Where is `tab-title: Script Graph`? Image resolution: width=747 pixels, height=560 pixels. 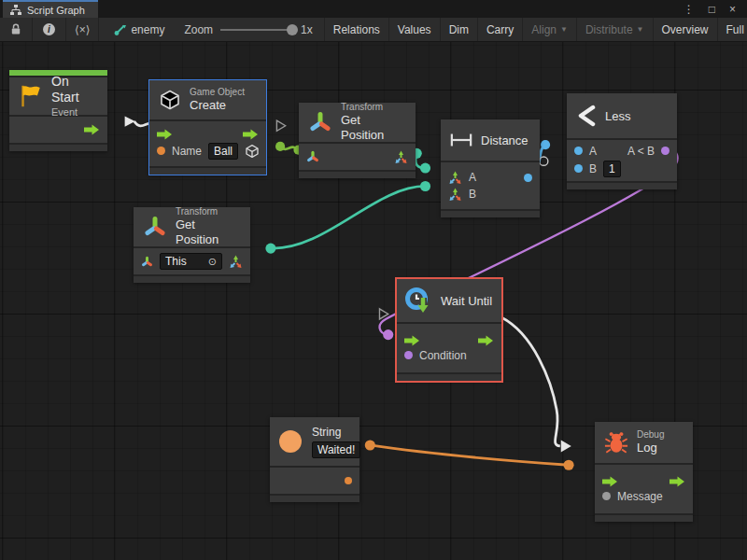 tab-title: Script Graph is located at coordinates (56, 10).